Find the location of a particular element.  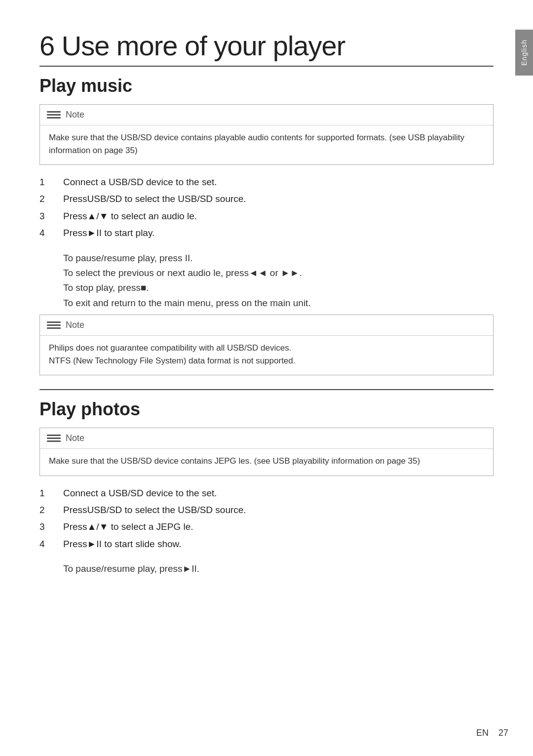

step-text: Press▲/▼ to select a JEPG le. is located at coordinates (278, 527).